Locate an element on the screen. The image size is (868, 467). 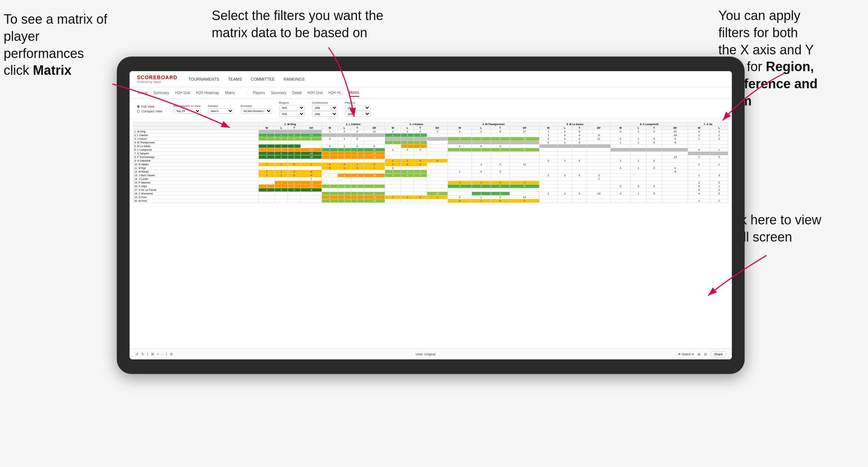
toolbar-zoom-fit: ⊞ is located at coordinates (153, 354).